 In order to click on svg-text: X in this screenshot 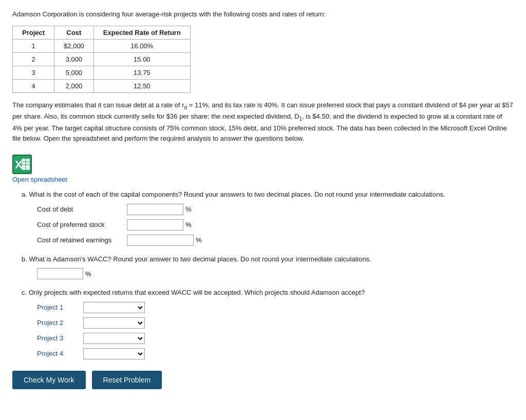, I will do `click(18, 164)`.